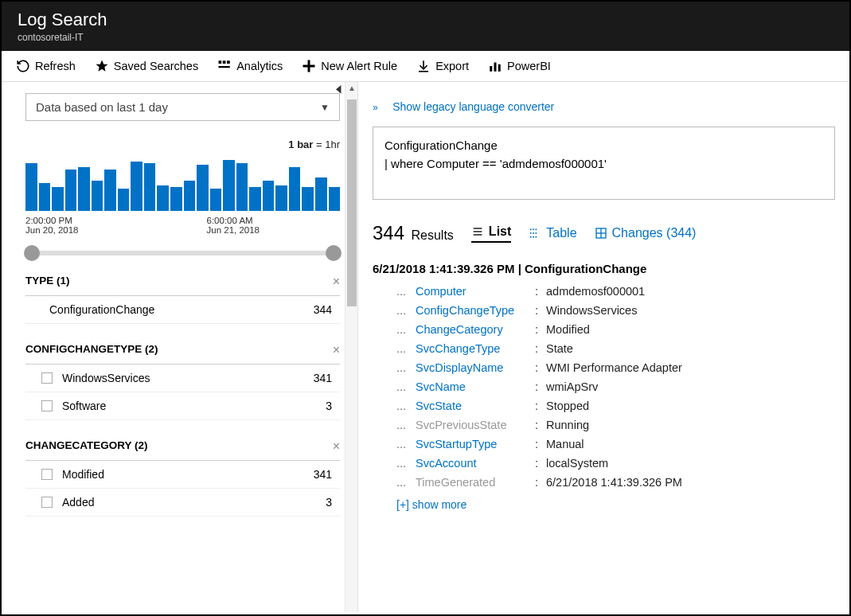 This screenshot has width=851, height=616. I want to click on scroll-thumb, so click(352, 203).